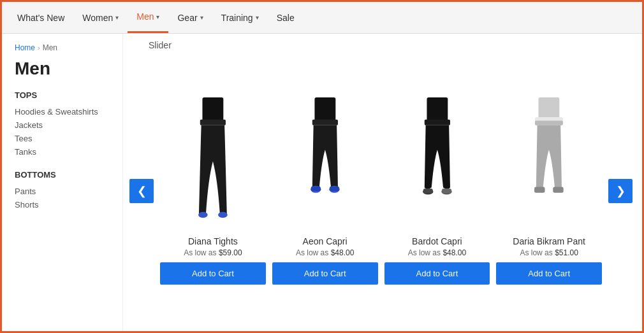  Describe the element at coordinates (620, 191) in the screenshot. I see `carousel-next-button: ❯` at that location.